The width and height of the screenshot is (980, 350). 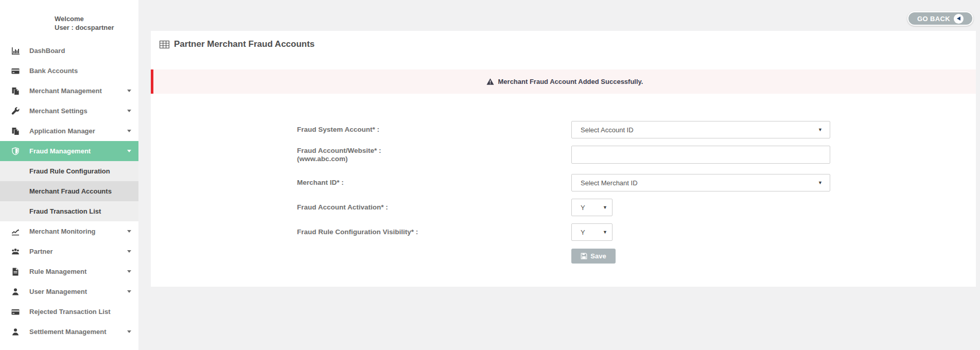 I want to click on fraud-rule-visibility-label: Fraud Rule Configuration Visibility* :, so click(x=434, y=232).